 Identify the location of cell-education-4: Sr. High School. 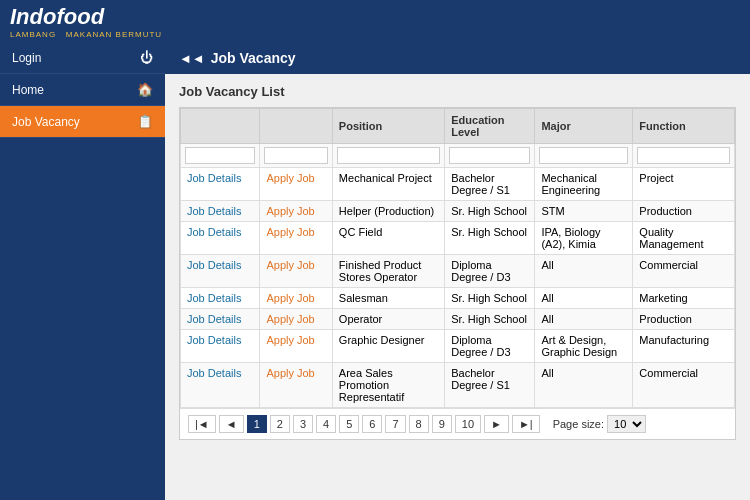
(490, 298).